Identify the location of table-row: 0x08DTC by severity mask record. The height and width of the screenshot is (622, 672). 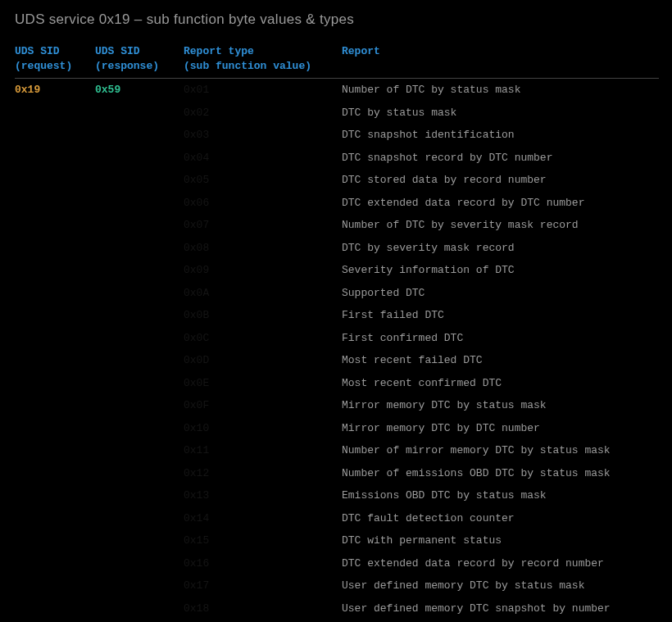
(337, 248).